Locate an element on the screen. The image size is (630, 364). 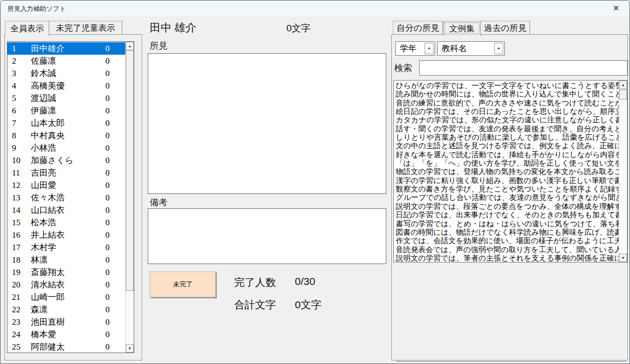
student-name: 小林浩 is located at coordinates (68, 148).